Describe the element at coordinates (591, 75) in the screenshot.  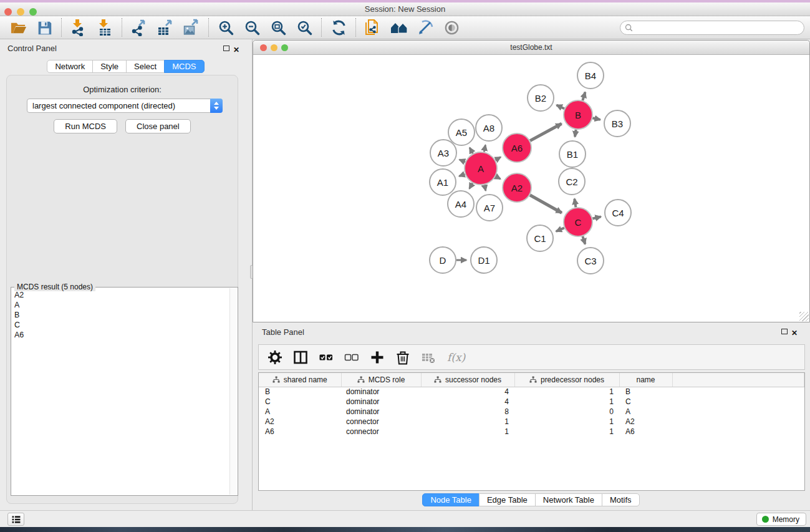
I see `graph-node-B4: B4` at that location.